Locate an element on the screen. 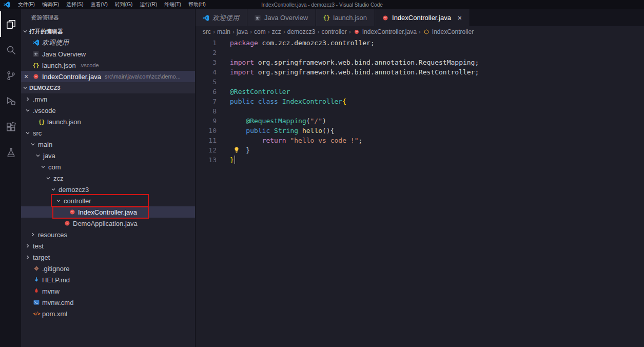 Image resolution: width=644 pixels, height=347 pixels. git-file-icon is located at coordinates (36, 268).